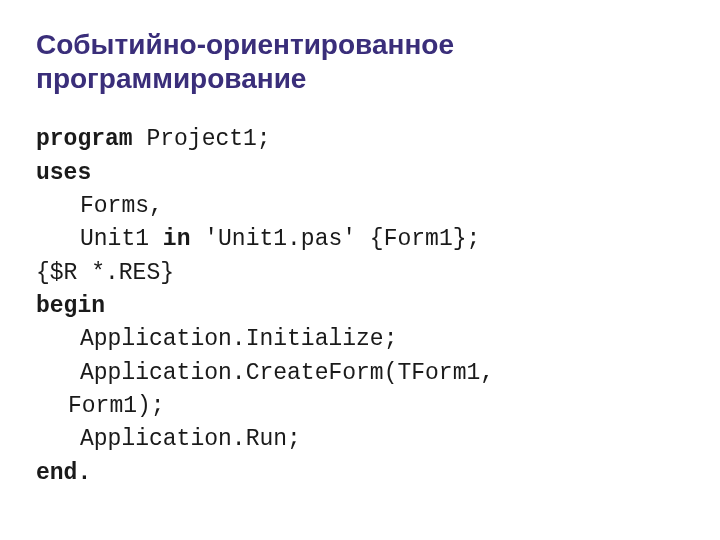 This screenshot has width=720, height=540. Describe the element at coordinates (105, 273) in the screenshot. I see `code-text: {$R *.RES}` at that location.